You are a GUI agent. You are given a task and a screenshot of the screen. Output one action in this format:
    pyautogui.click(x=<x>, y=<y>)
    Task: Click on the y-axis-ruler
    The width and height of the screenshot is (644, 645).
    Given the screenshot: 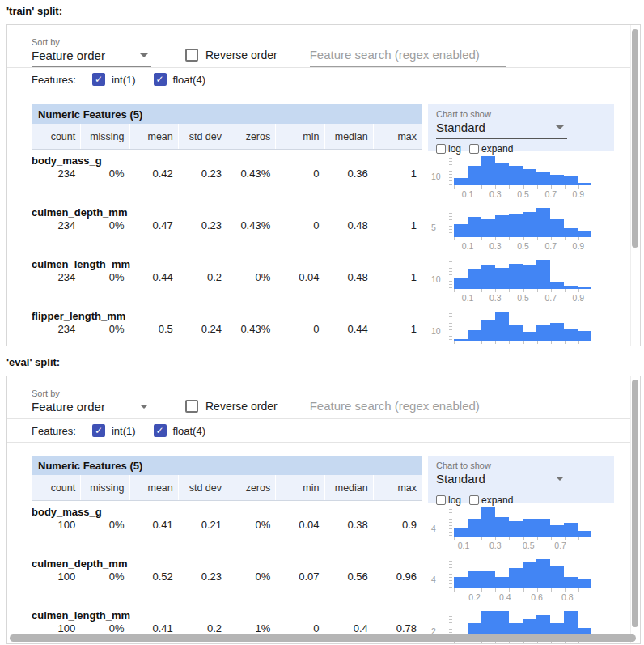 What is the action you would take?
    pyautogui.click(x=451, y=275)
    